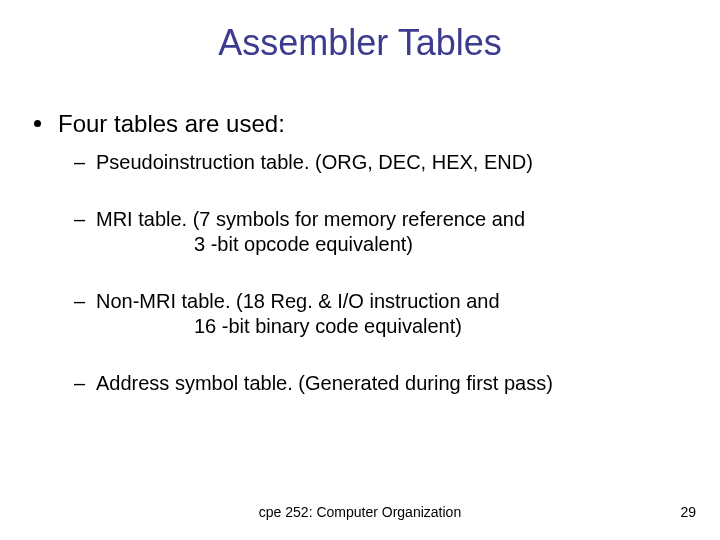 The width and height of the screenshot is (720, 540). What do you see at coordinates (363, 232) in the screenshot?
I see `sub-item: – MRI table. (7 symbols for memory refer…` at bounding box center [363, 232].